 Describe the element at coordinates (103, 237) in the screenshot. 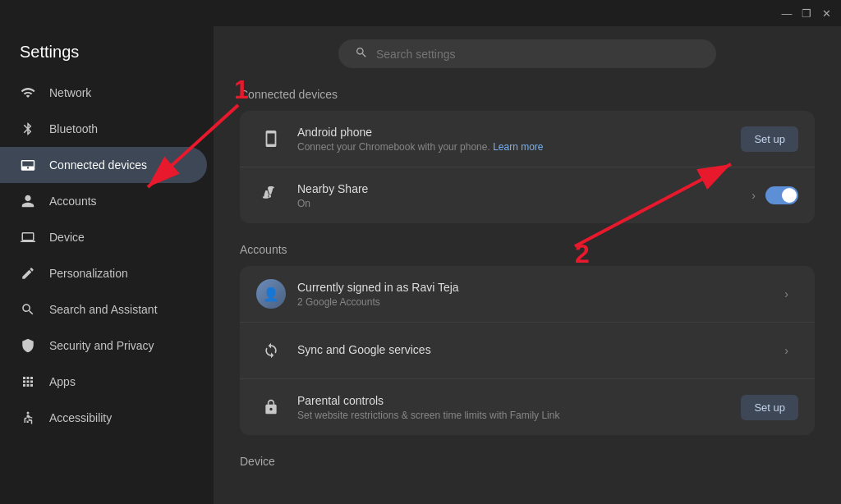

I see `sidebar-item-device: Device` at that location.